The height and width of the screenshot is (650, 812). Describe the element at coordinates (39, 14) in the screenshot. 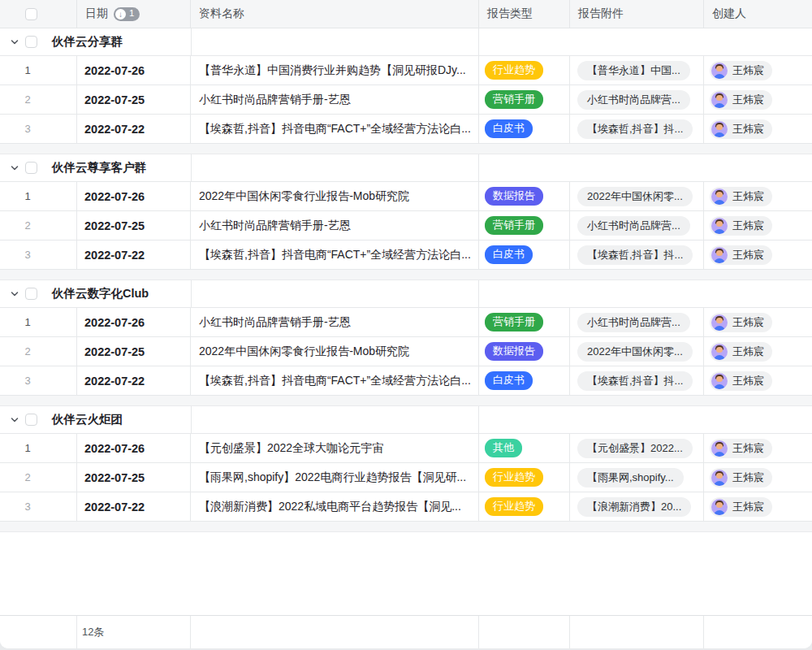

I see `header-select-cell` at that location.